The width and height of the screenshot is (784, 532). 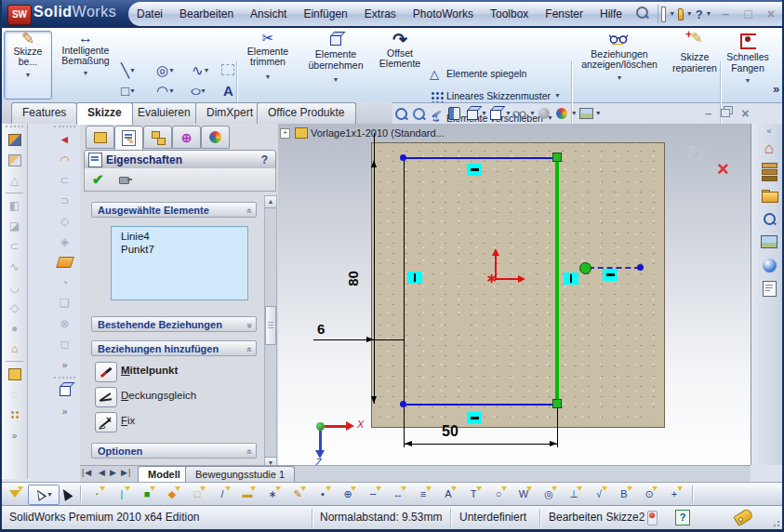 I want to click on pm-ok-button: ✔, so click(x=99, y=180).